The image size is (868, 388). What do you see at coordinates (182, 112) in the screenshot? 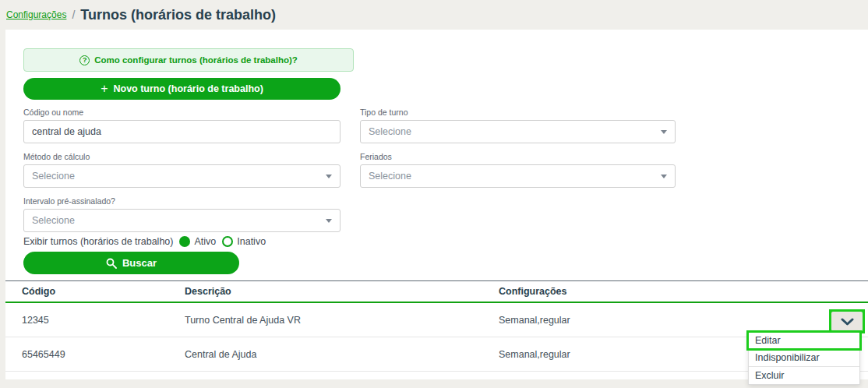
I see `field-label: Código ou nome` at bounding box center [182, 112].